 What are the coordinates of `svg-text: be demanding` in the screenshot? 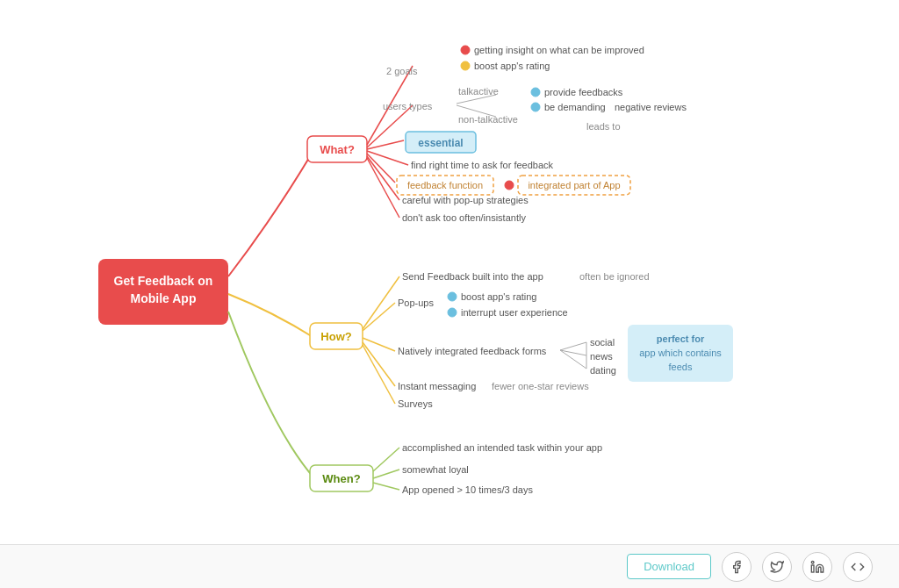 It's located at (575, 107).